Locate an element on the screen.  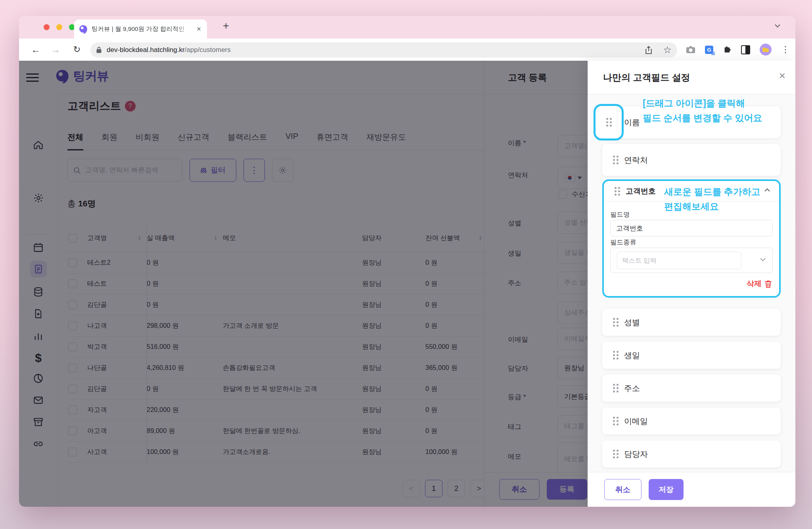
field-items-list: 성별 생일 주소 이메일 담당자 is located at coordinates (691, 388).